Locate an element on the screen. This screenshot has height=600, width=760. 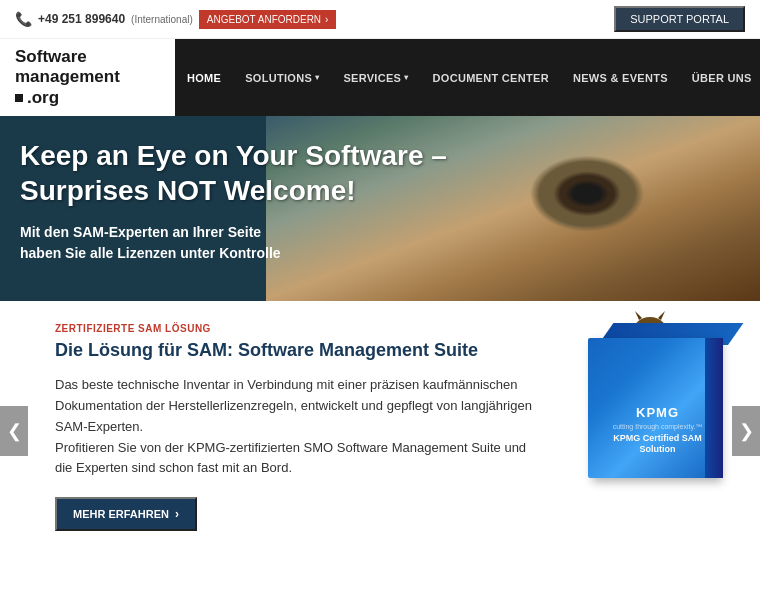
top-bar: 📞 +49 251 899640 (International) ANGEBOT… is located at coordinates (380, 20).